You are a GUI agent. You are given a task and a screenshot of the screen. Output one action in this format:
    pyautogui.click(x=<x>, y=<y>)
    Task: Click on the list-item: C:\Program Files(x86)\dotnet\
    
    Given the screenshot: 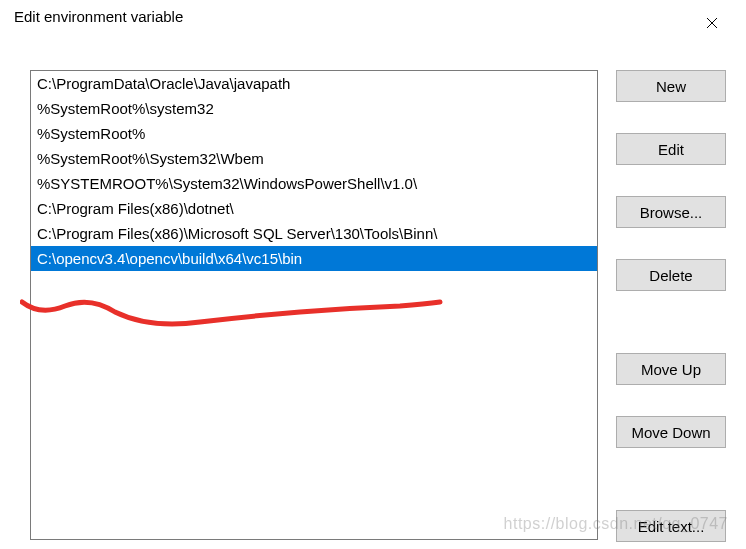 What is the action you would take?
    pyautogui.click(x=314, y=208)
    